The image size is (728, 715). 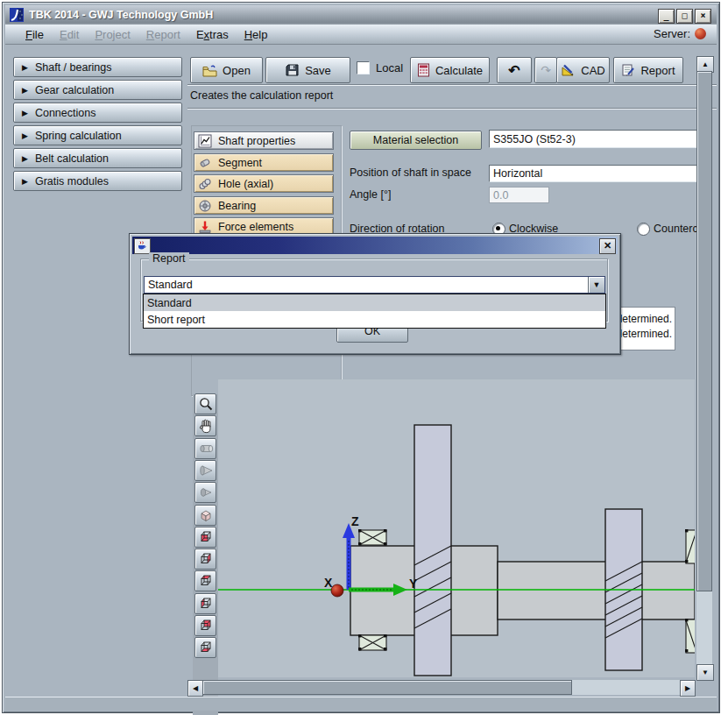 What do you see at coordinates (648, 70) in the screenshot?
I see `report-button: Report` at bounding box center [648, 70].